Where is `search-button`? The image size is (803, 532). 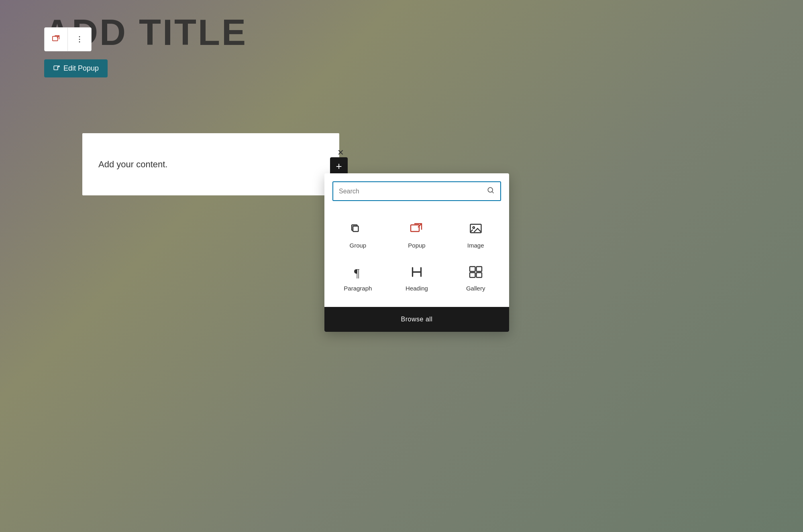
search-button is located at coordinates (491, 191).